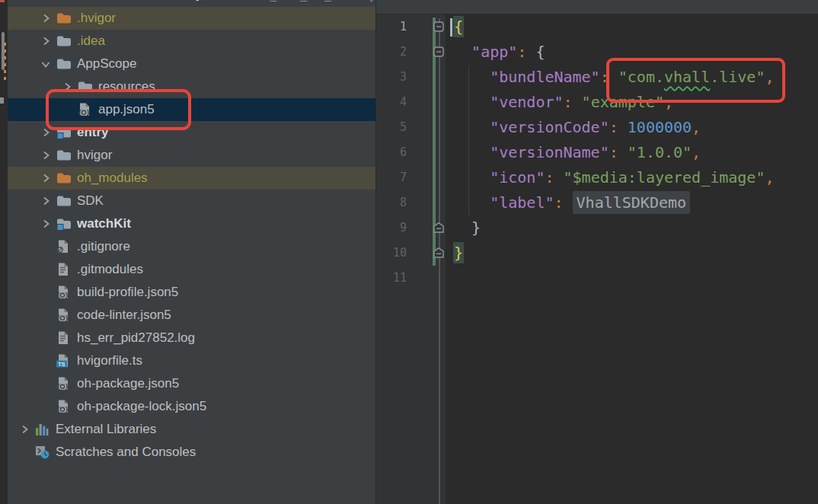  Describe the element at coordinates (192, 3) in the screenshot. I see `project-root-row: vhall_saas_sdk_harmony D:\test\vhall_saa…` at that location.